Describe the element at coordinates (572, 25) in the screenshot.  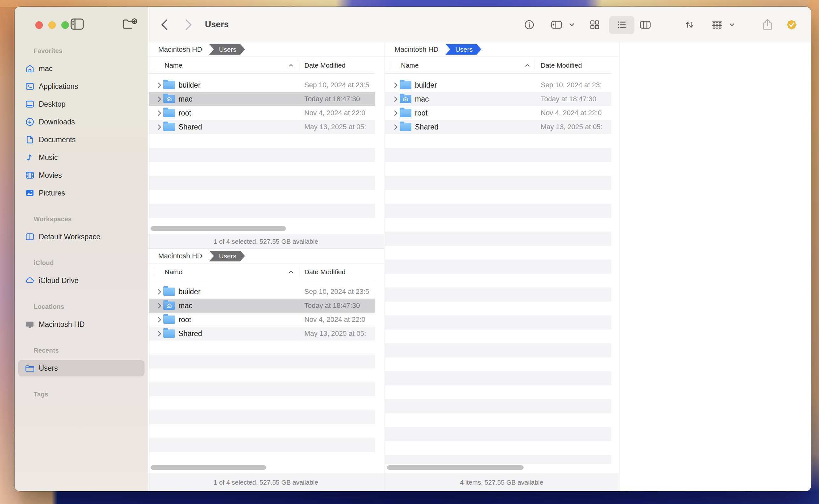
I see `split-view-menu-button` at that location.